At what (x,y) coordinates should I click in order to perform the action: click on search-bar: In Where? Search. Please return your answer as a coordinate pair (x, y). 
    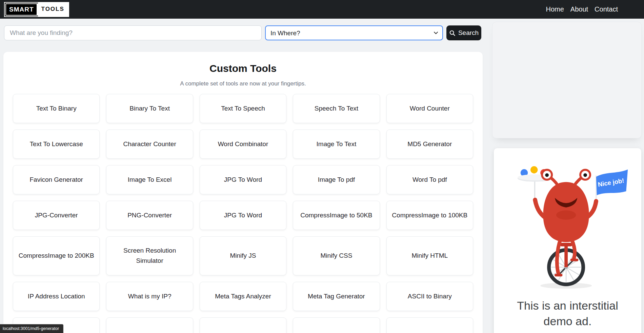
    Looking at the image, I should click on (243, 33).